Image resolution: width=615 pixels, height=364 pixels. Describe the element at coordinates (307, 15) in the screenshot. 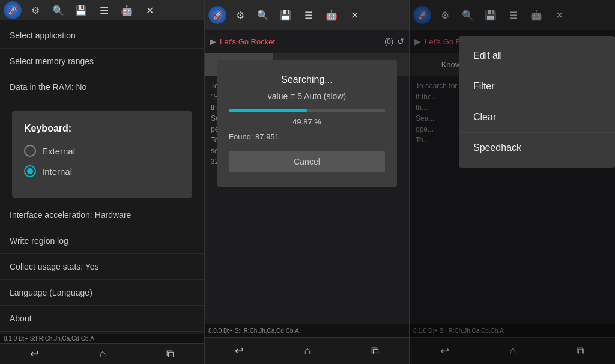

I see `toolbar-2: 🚀 ⚙ 🔍 💾 ☰ 🤖 ✕` at that location.